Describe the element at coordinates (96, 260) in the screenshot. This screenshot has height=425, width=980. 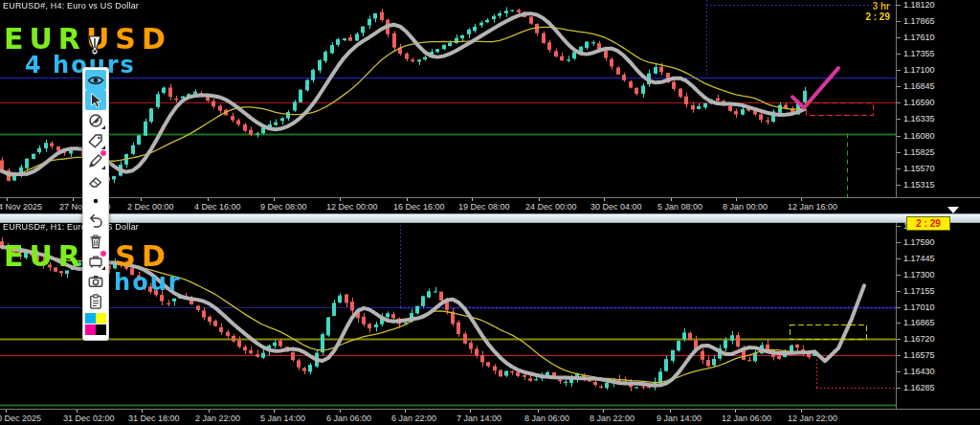
I see `whiteboard-button` at that location.